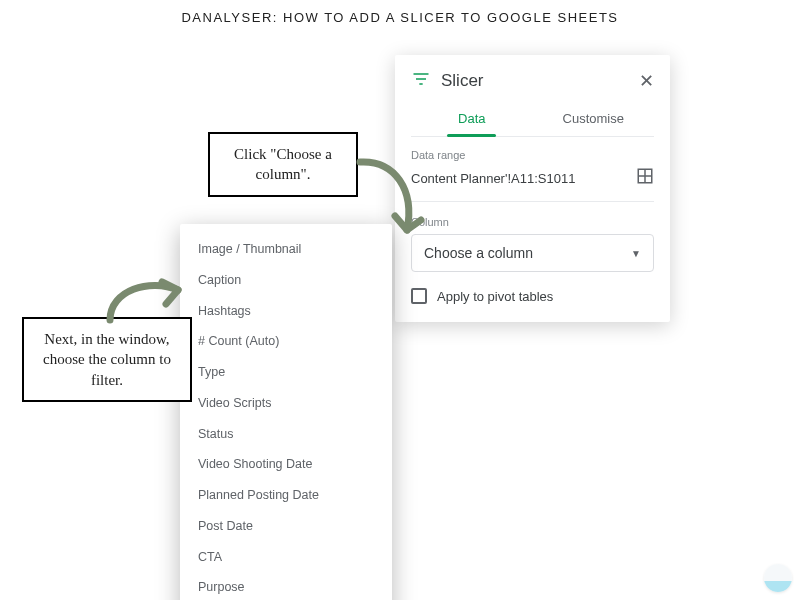 The image size is (800, 600). Describe the element at coordinates (493, 178) in the screenshot. I see `data-range-value: Content Planner'!A11:S1011` at that location.